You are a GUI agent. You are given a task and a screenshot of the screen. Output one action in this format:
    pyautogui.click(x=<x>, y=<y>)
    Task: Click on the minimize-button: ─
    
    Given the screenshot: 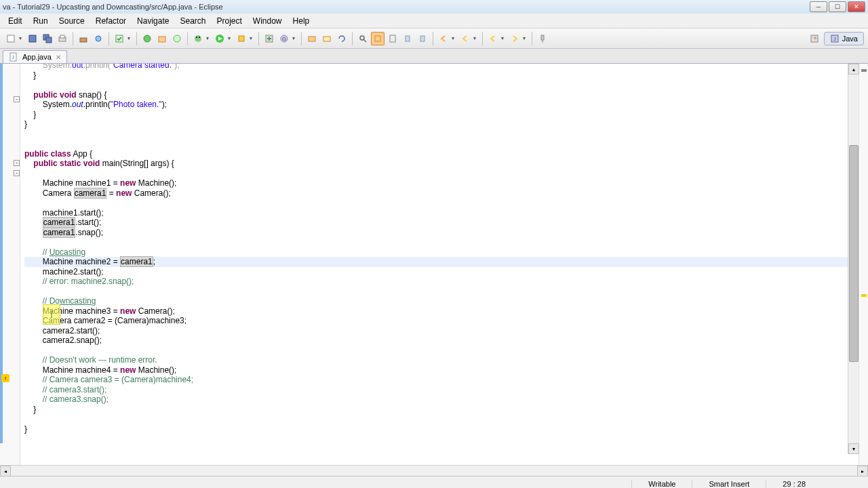 What is the action you would take?
    pyautogui.click(x=818, y=7)
    